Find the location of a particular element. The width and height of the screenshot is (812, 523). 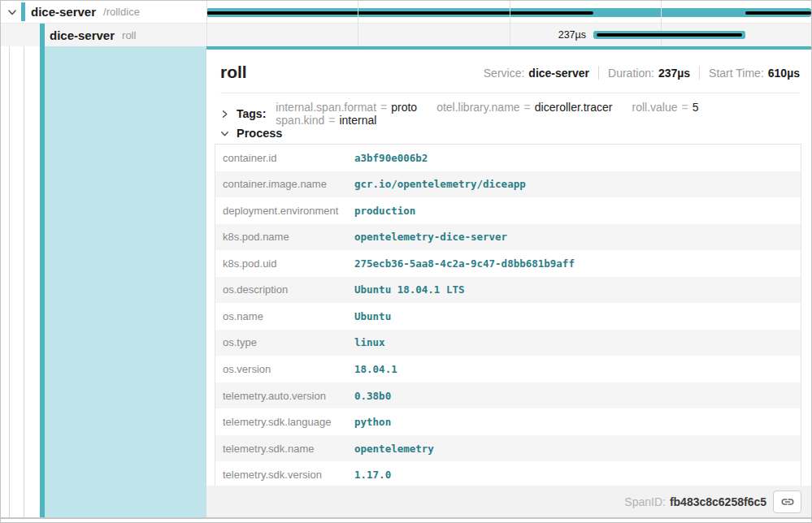

process-key: telemetry.sdk.name is located at coordinates (284, 448).